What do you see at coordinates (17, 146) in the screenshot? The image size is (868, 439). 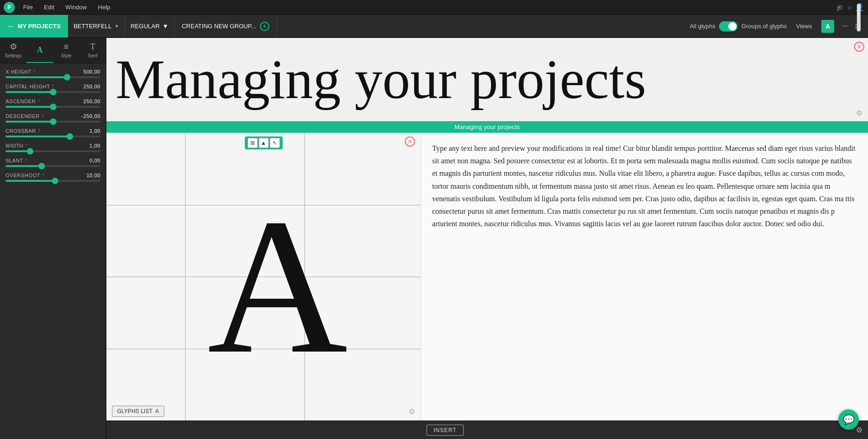 I see `control-name-width: WIDTH ?` at bounding box center [17, 146].